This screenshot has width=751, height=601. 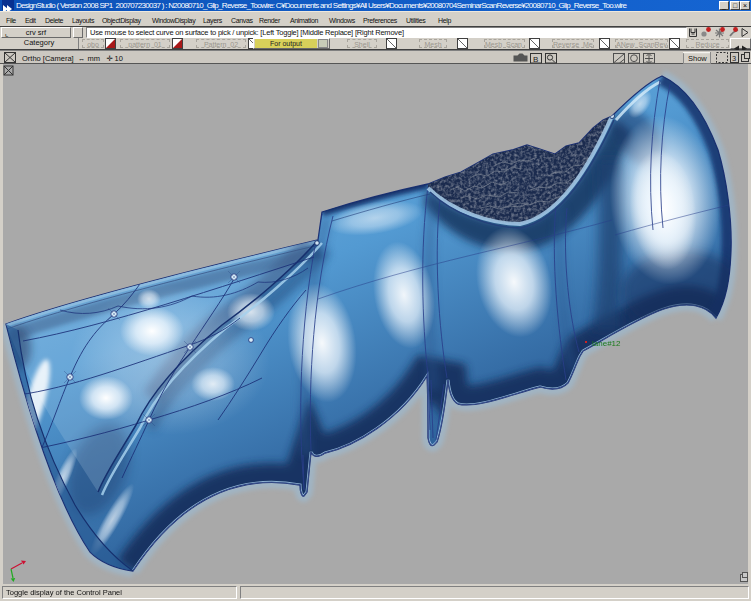 I want to click on svg-text: lane#12, so click(x=606, y=344).